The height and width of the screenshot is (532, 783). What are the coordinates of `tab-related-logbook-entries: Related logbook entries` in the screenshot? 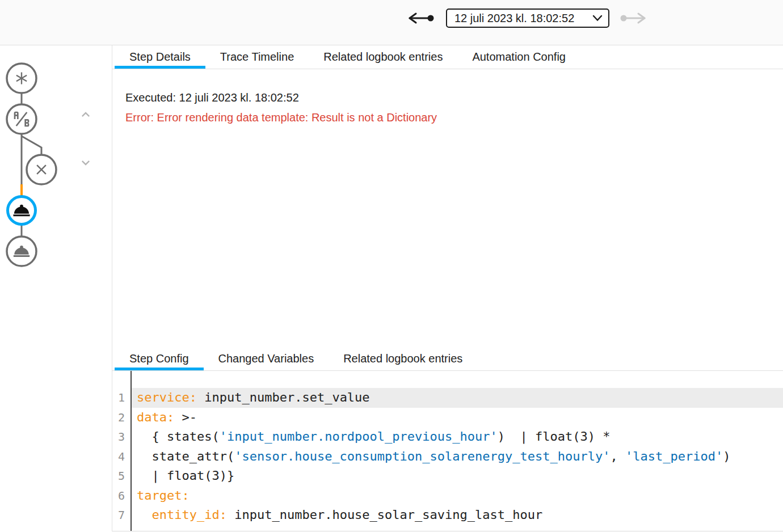 It's located at (383, 57).